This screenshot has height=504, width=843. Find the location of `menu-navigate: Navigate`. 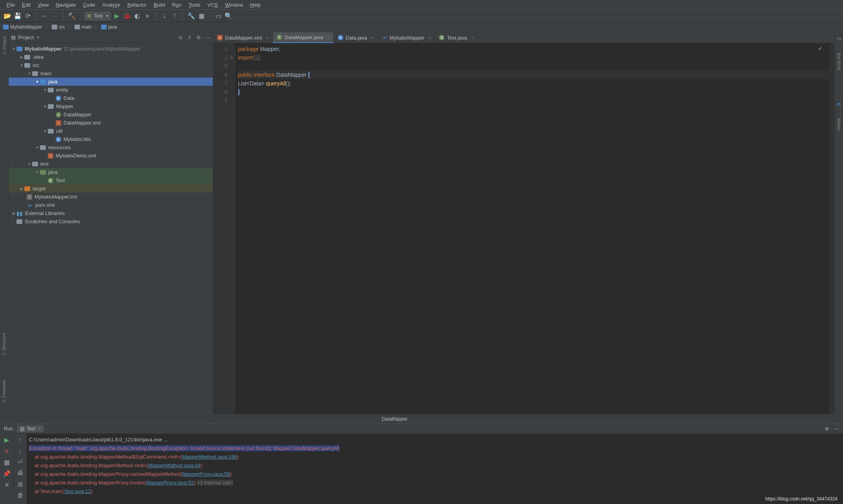

menu-navigate: Navigate is located at coordinates (66, 5).